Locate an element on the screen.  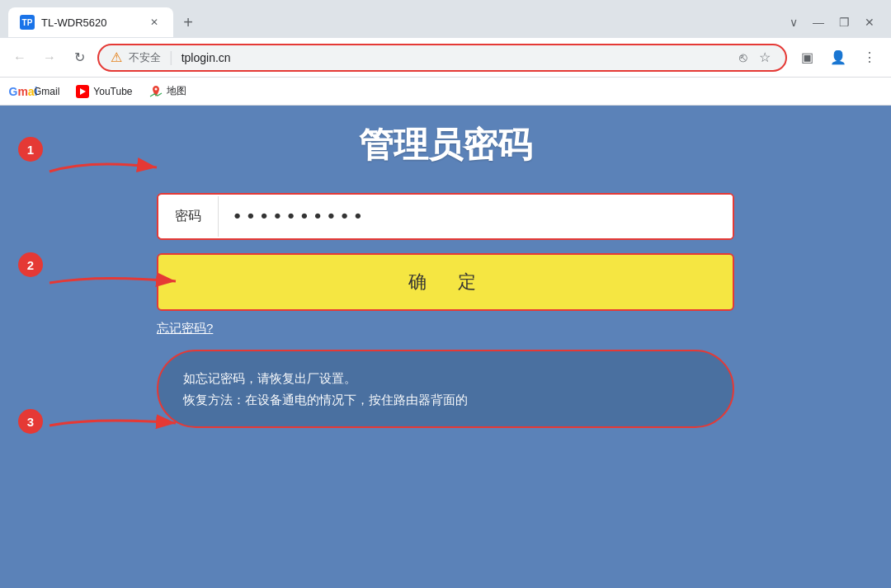
forward-button: → is located at coordinates (50, 58).